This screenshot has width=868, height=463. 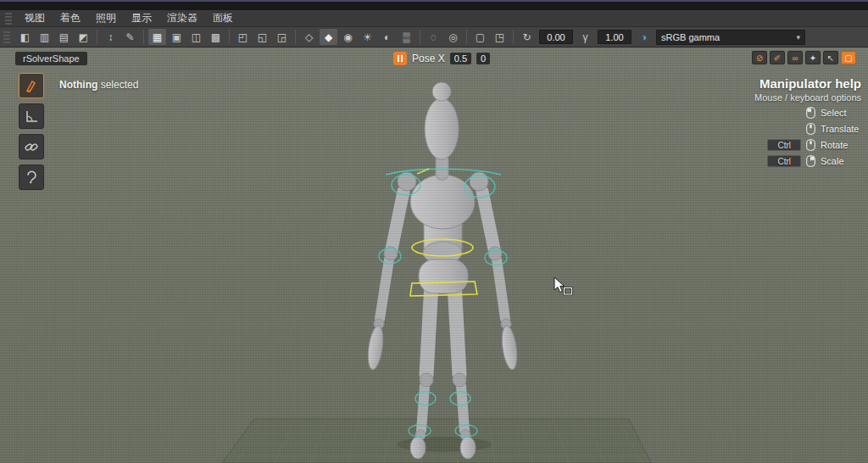 I want to click on field-chart-icon: ◰, so click(x=242, y=37).